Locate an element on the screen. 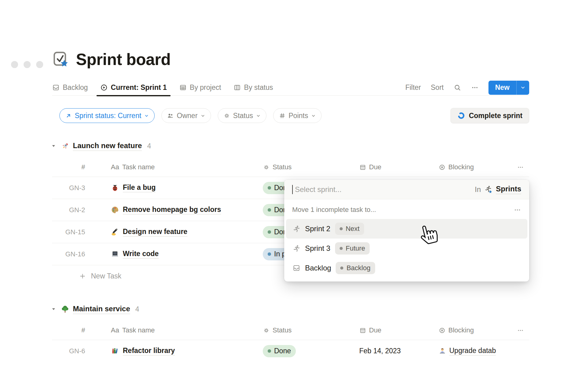 The height and width of the screenshot is (368, 588). sprint-search-input: Select sprint... In Sprints is located at coordinates (407, 190).